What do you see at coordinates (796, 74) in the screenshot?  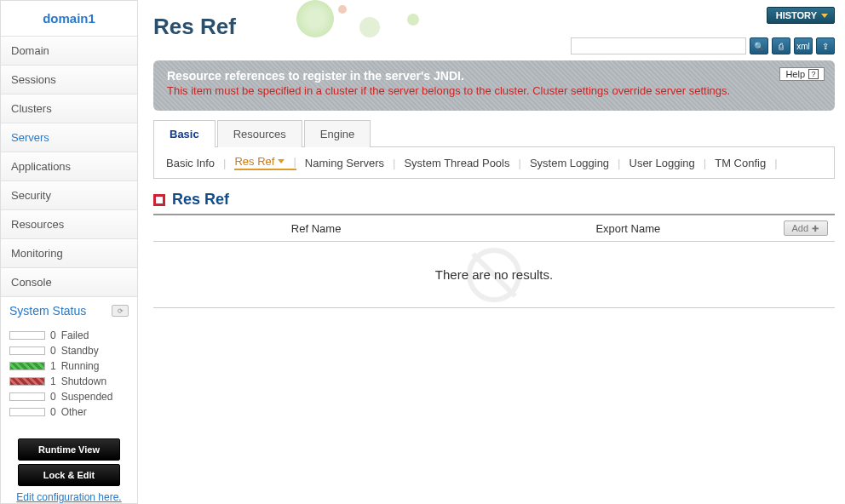 I see `help-label: Help` at bounding box center [796, 74].